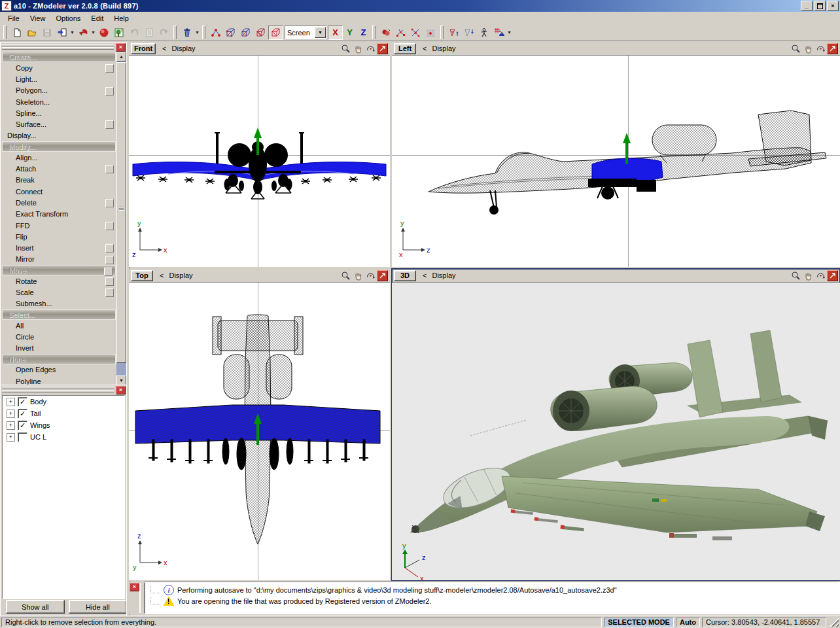  I want to click on menu-item-rotate: Rotate, so click(59, 281).